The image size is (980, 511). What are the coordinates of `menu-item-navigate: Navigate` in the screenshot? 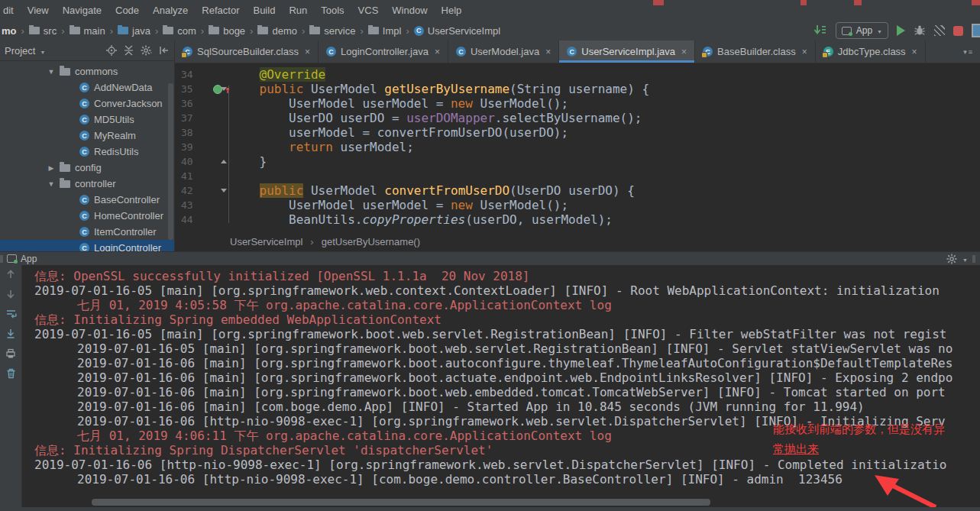 It's located at (82, 11).